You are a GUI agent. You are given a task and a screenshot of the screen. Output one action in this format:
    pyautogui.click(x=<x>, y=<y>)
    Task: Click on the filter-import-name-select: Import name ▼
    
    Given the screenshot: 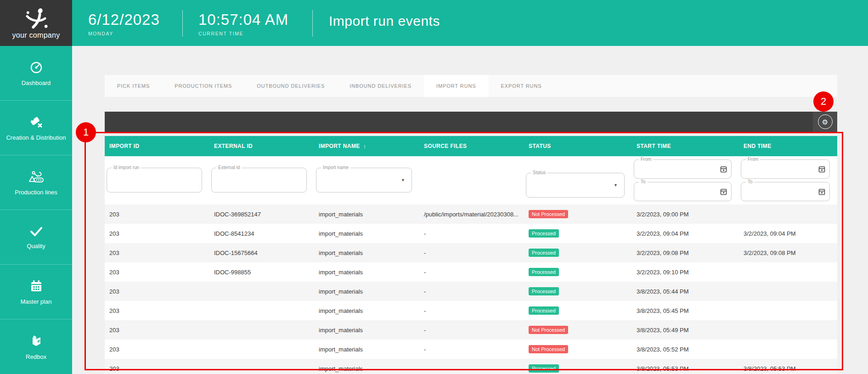 What is the action you would take?
    pyautogui.click(x=364, y=180)
    